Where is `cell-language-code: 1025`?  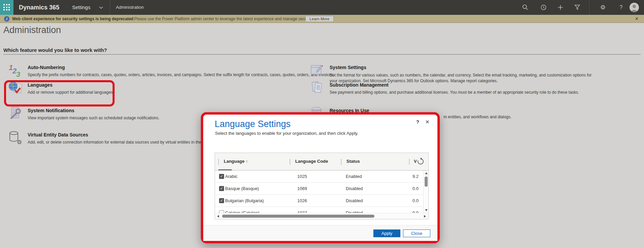
cell-language-code: 1025 is located at coordinates (302, 177).